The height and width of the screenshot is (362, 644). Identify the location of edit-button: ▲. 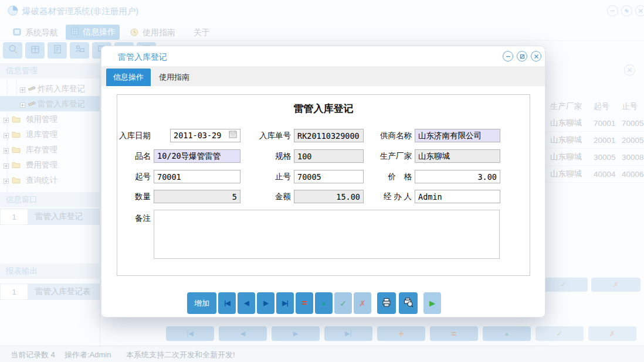
(324, 303).